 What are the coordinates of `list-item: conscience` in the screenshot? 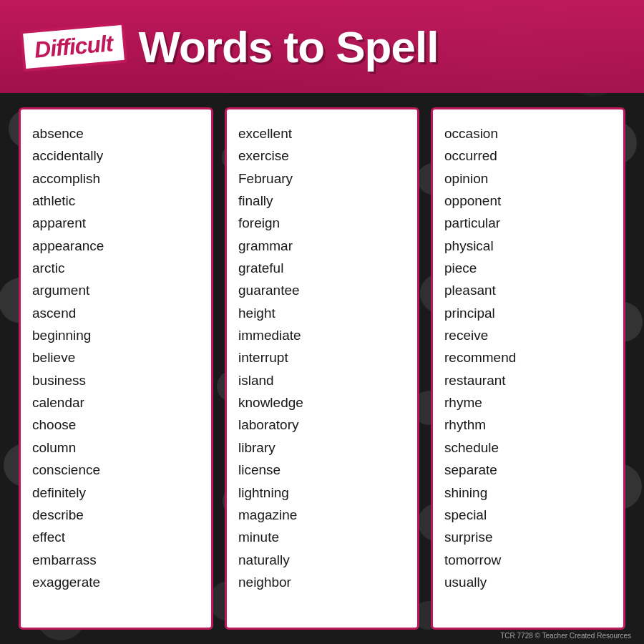 It's located at (116, 469).